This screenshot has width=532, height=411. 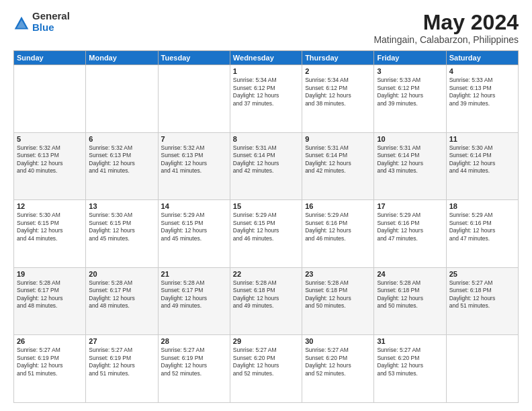 I want to click on day-number: 20, so click(x=122, y=274).